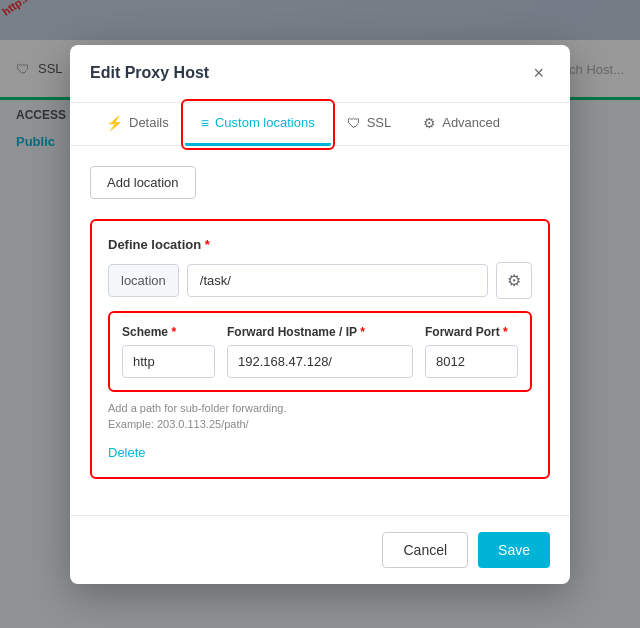  I want to click on tab-details: ⚡ Details, so click(138, 124).